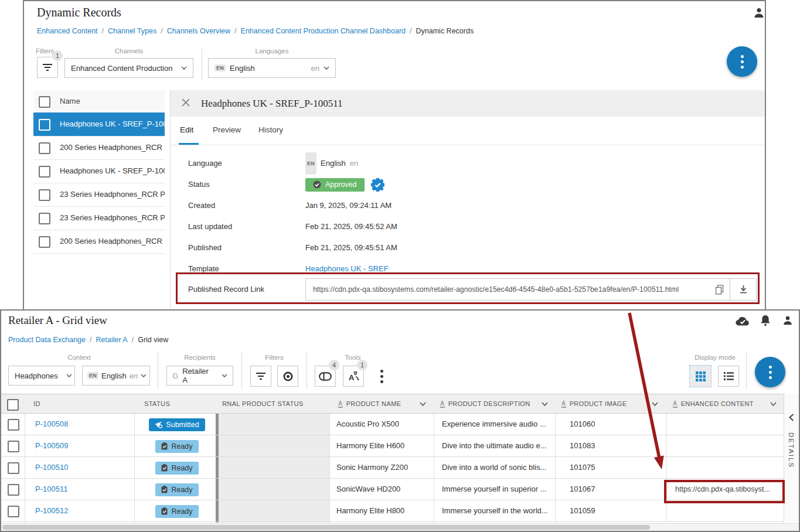 The image size is (800, 532). Describe the element at coordinates (675, 404) in the screenshot. I see `attribute-icon: A` at that location.